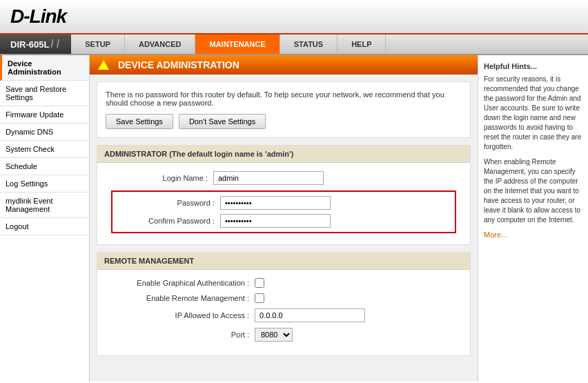  I want to click on info-box: There is no password for this router by …, so click(284, 110).